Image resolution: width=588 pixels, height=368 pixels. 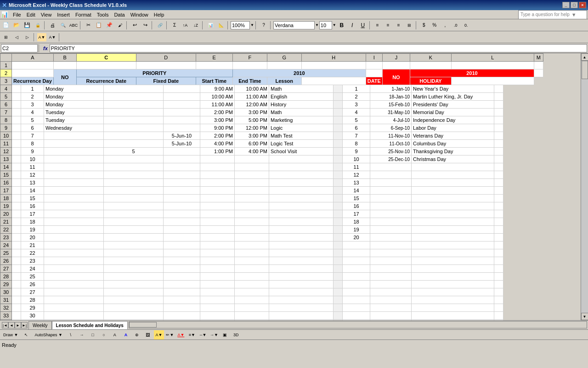 What do you see at coordinates (252, 128) in the screenshot?
I see `cell-g9-endtime: 12:00 PM` at bounding box center [252, 128].